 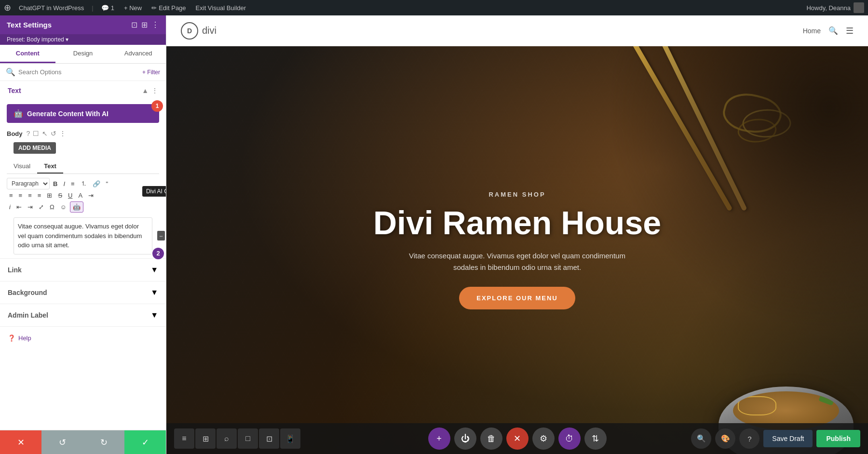 What do you see at coordinates (465, 439) in the screenshot?
I see `power-button: ⏻` at bounding box center [465, 439].